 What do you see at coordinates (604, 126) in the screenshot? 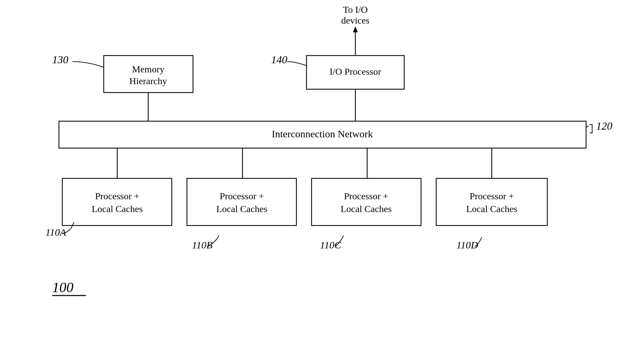
I see `label-120: 120` at bounding box center [604, 126].